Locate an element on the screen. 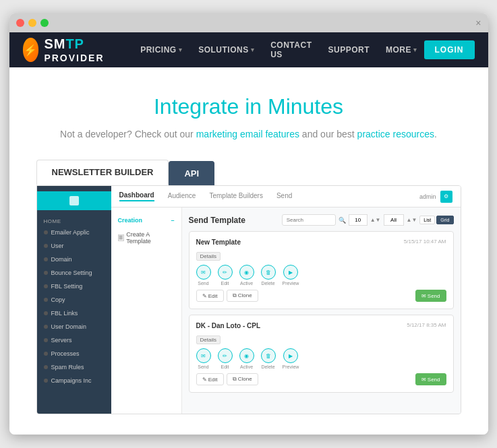 The height and width of the screenshot is (448, 497). hero-link-practice: practice resources is located at coordinates (396, 134).